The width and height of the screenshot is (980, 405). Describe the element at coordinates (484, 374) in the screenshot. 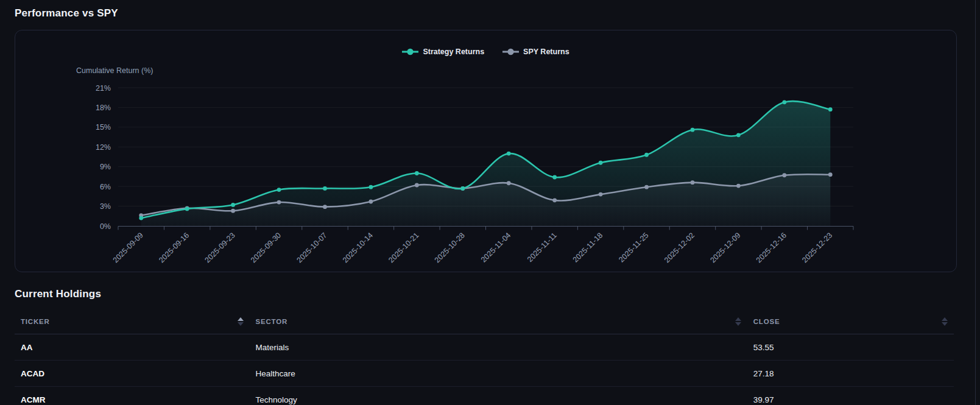

I see `table-row: ACAD Healthcare 27.18` at that location.